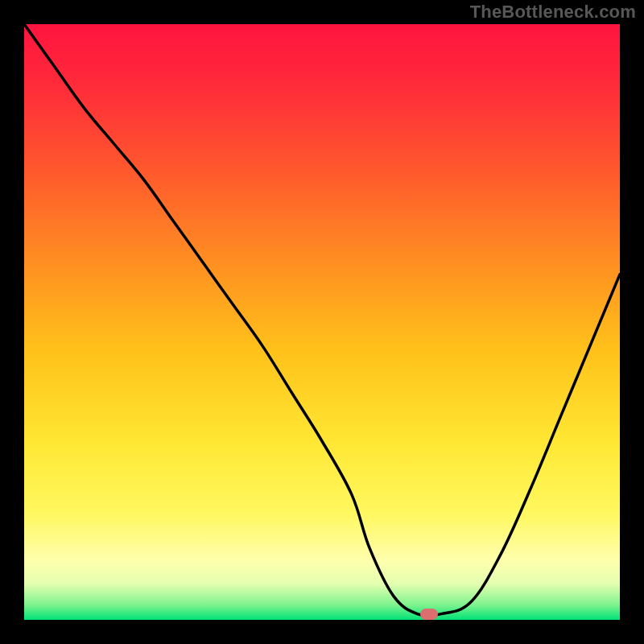  Describe the element at coordinates (429, 614) in the screenshot. I see `optimal-point-marker` at that location.